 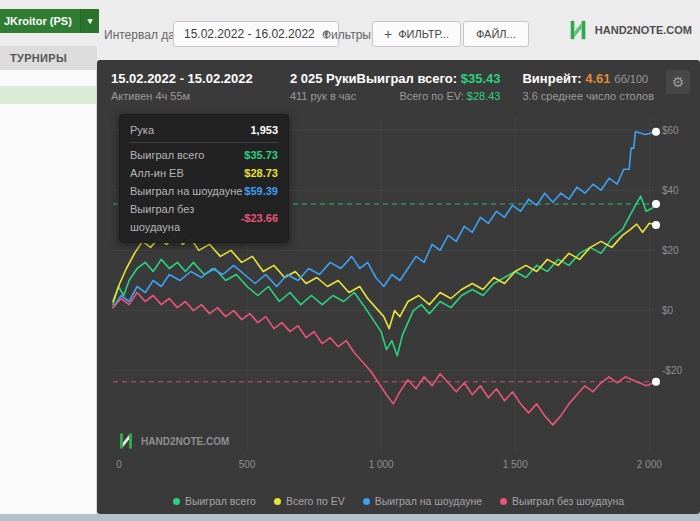 What do you see at coordinates (678, 82) in the screenshot?
I see `gear-icon: ⚙` at bounding box center [678, 82].